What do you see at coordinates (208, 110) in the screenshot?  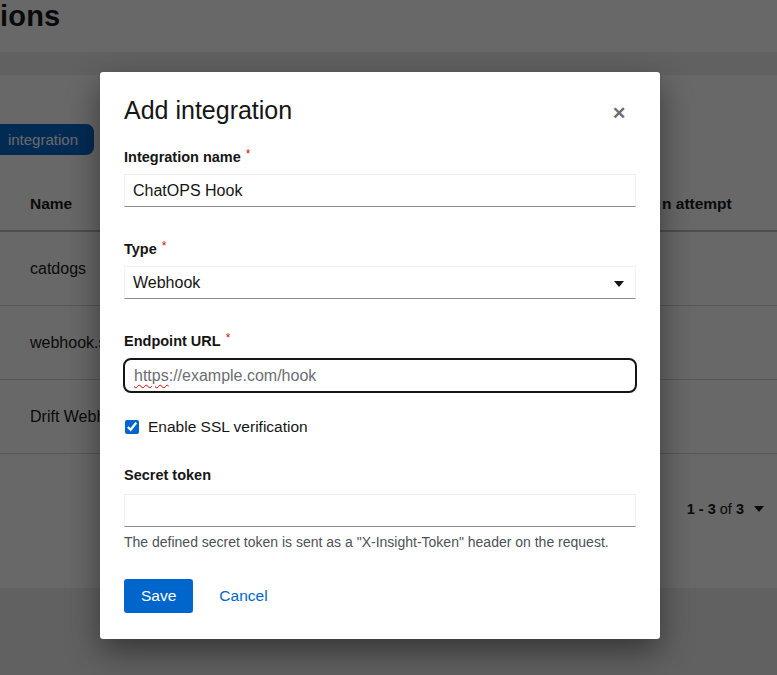 I see `modal-title: Add integration` at bounding box center [208, 110].